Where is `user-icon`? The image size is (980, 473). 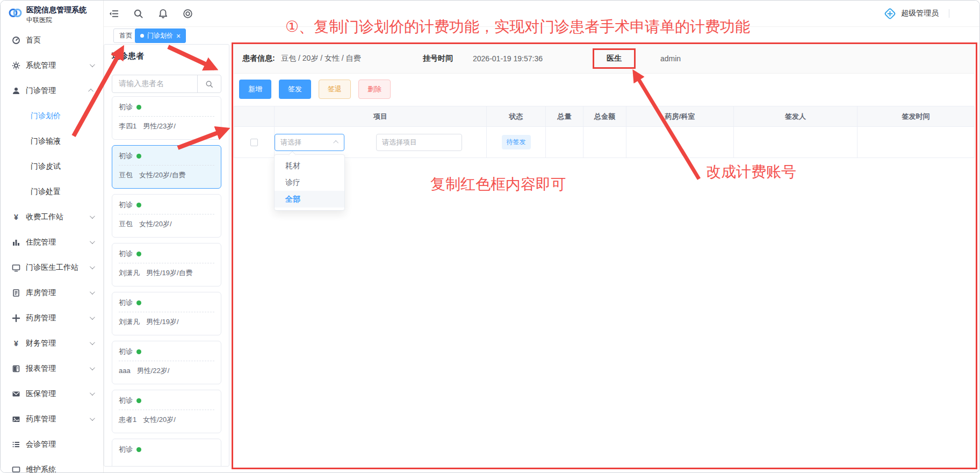 user-icon is located at coordinates (16, 90).